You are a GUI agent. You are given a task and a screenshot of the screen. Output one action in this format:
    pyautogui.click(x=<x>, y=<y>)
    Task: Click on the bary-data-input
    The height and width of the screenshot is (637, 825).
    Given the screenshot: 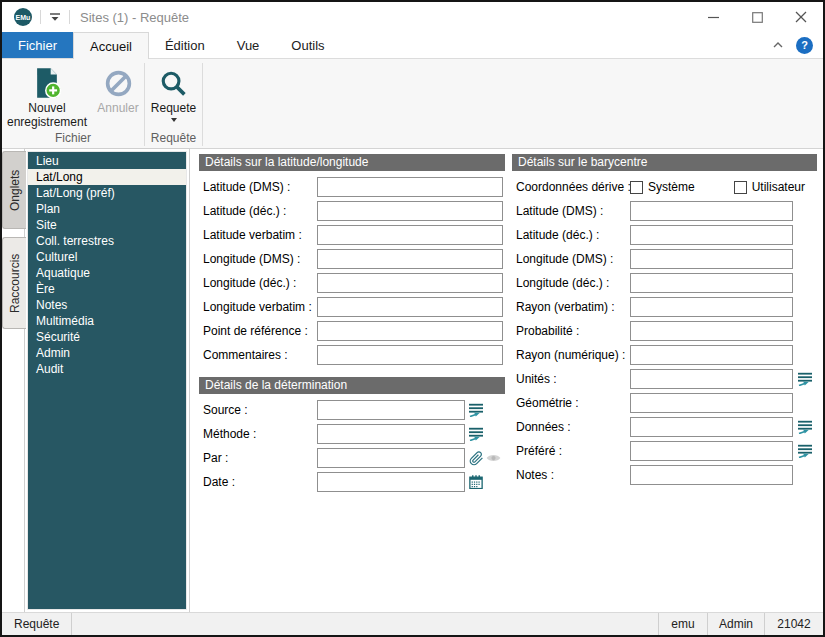 What is the action you would take?
    pyautogui.click(x=712, y=427)
    